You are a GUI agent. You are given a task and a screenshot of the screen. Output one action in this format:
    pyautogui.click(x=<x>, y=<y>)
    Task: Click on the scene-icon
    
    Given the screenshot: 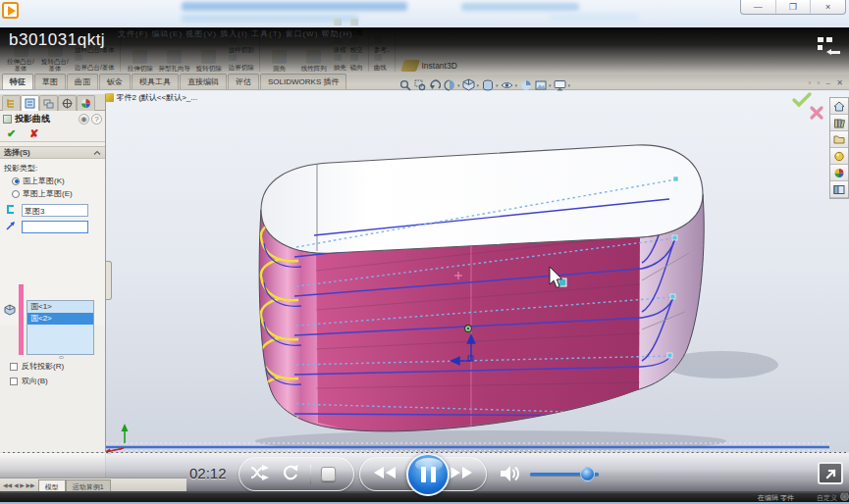 What is the action you would take?
    pyautogui.click(x=540, y=84)
    